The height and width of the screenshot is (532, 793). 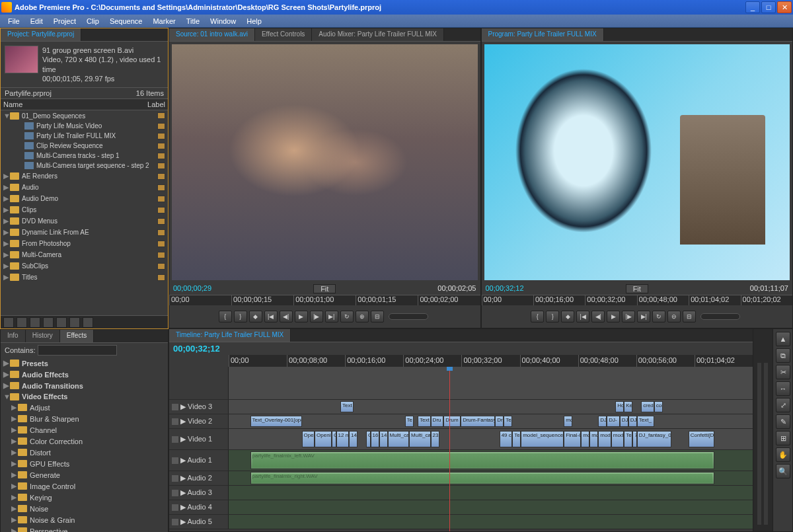 I want to click on menu-window: Window, so click(x=223, y=21).